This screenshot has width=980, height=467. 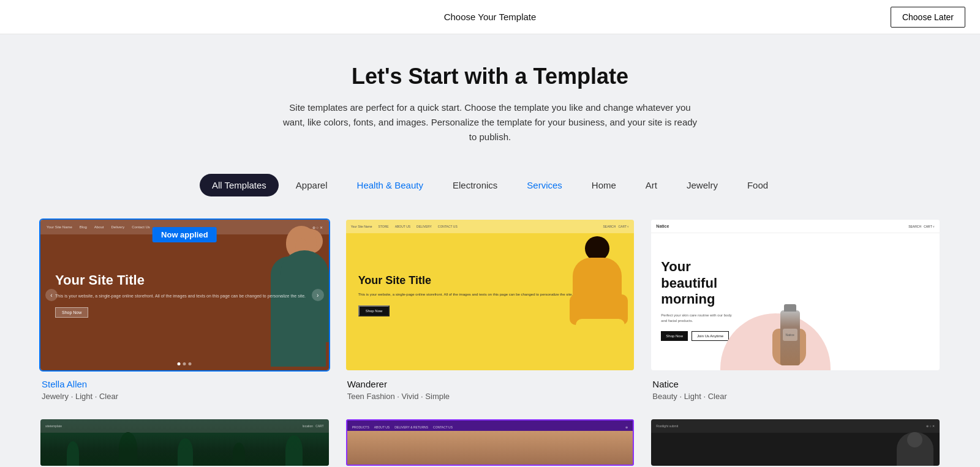 What do you see at coordinates (318, 295) in the screenshot?
I see `next-arrow-icon: ›` at bounding box center [318, 295].